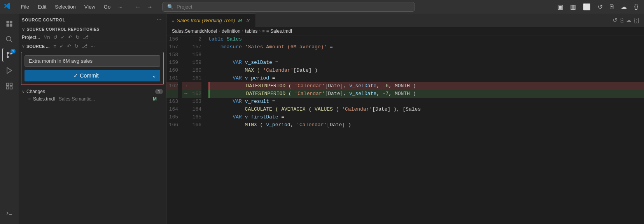 This screenshot has height=224, width=644. I want to click on eq2: =, so click(275, 63).